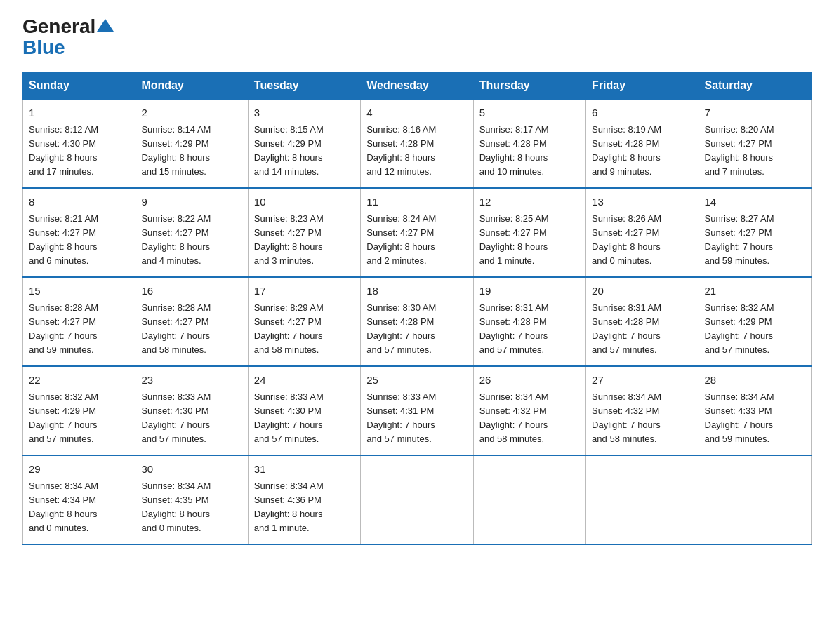  What do you see at coordinates (755, 418) in the screenshot?
I see `day-info: Sunrise: 8:34 AMSunset: 4:33 PMDaylight:…` at bounding box center [755, 418].